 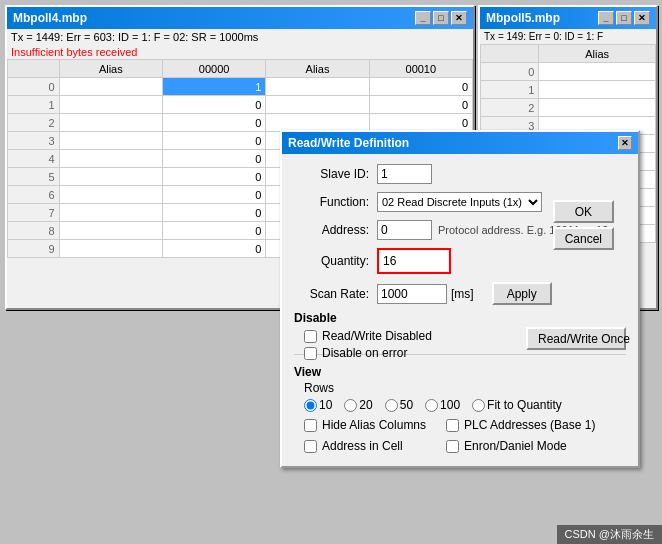 I want to click on address-input, so click(x=404, y=230).